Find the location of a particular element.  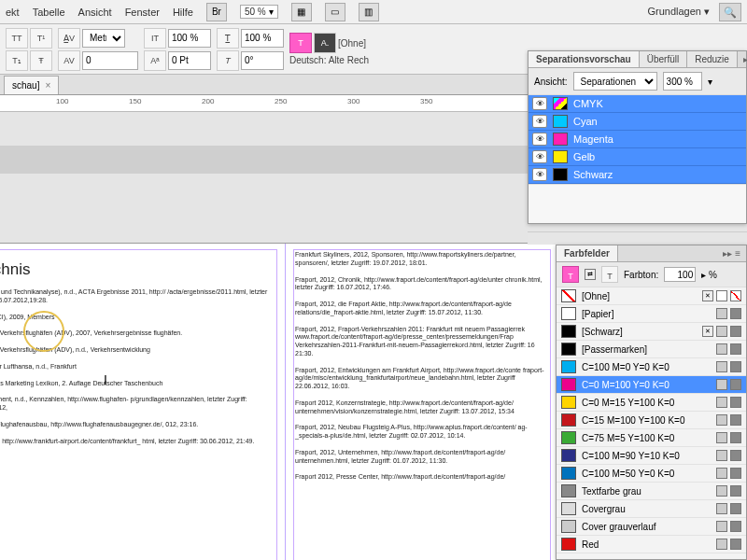

char-style-value: [Ohne] is located at coordinates (352, 43).